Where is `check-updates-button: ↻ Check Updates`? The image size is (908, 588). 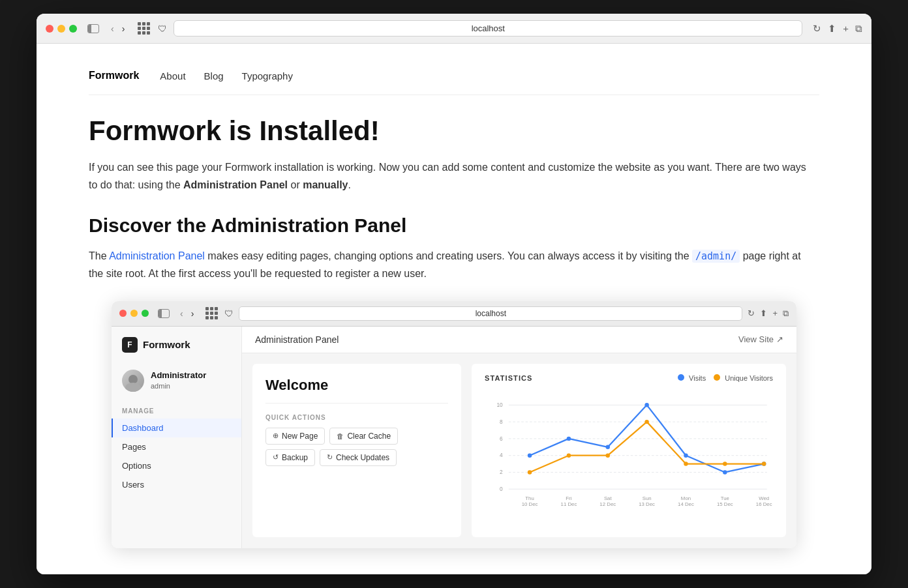 check-updates-button: ↻ Check Updates is located at coordinates (358, 458).